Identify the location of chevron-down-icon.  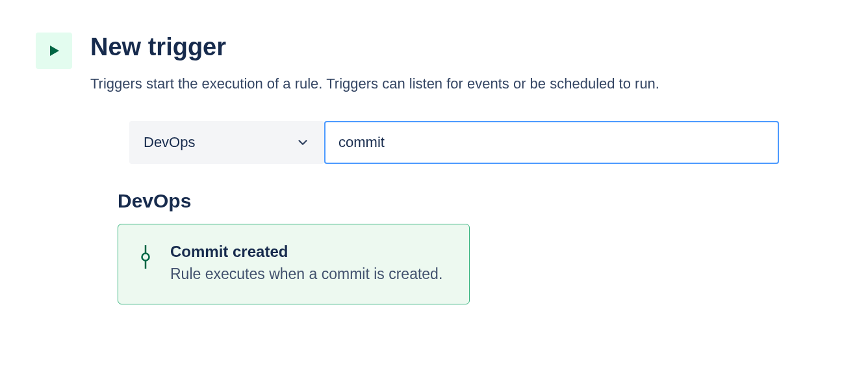
(303, 142).